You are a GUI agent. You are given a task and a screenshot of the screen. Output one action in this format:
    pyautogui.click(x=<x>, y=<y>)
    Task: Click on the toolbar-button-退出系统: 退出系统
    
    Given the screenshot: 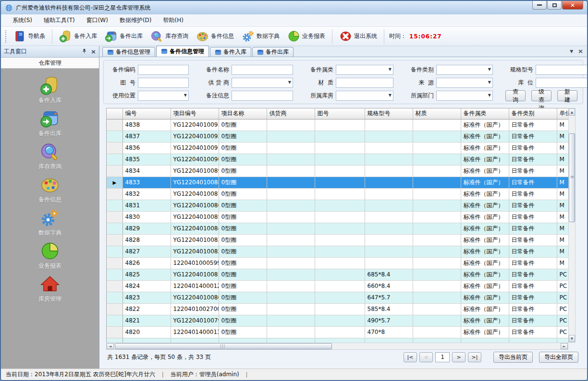 What is the action you would take?
    pyautogui.click(x=358, y=36)
    